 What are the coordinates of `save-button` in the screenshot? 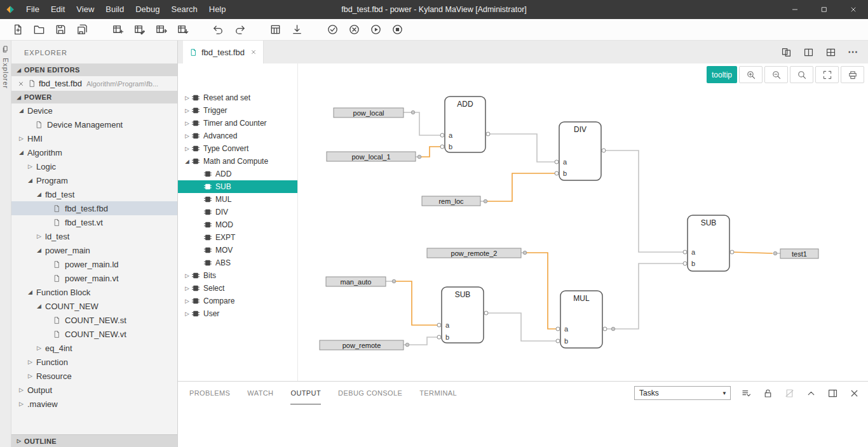 It's located at (60, 29).